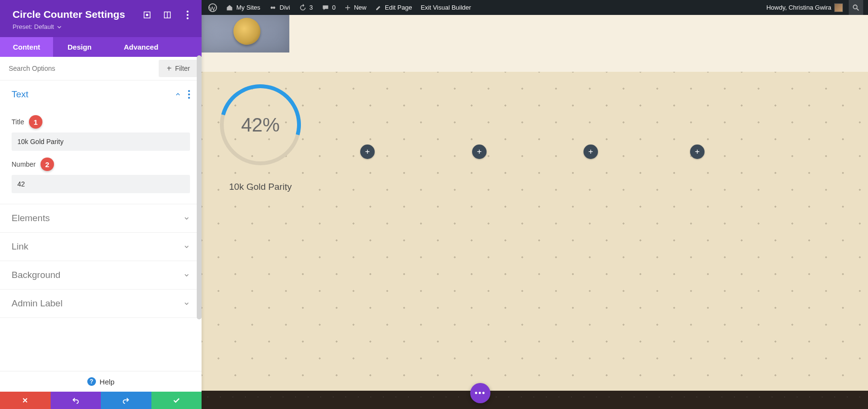 The image size is (868, 409). I want to click on filter-button: Filter, so click(178, 68).